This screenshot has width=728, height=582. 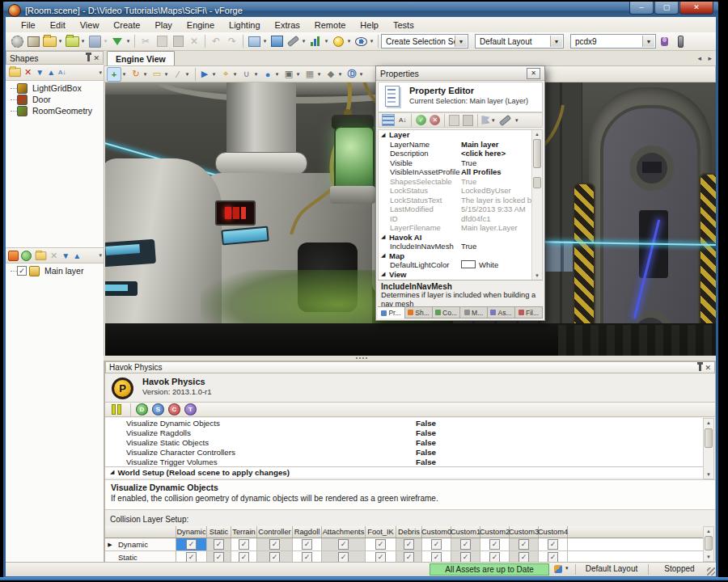 What do you see at coordinates (159, 409) in the screenshot?
I see `havok-static-icon: S` at bounding box center [159, 409].